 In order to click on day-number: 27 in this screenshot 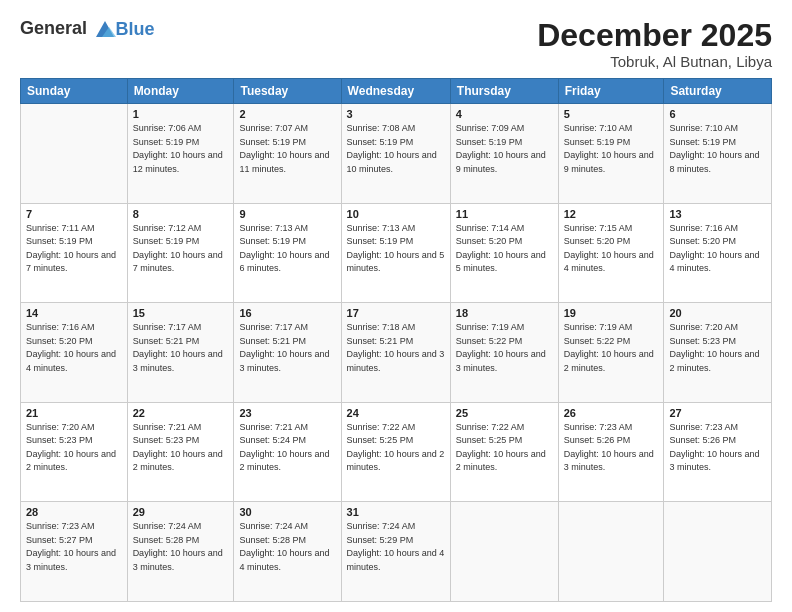, I will do `click(718, 413)`.